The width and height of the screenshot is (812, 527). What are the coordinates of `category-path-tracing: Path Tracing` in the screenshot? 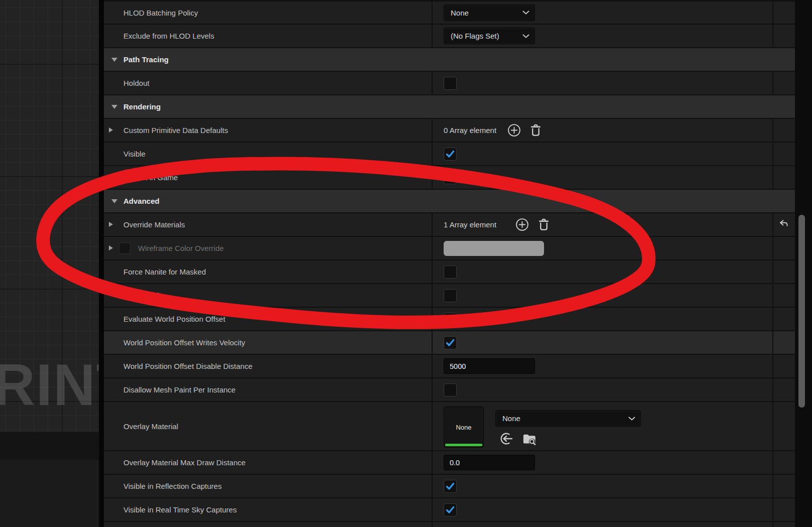 It's located at (450, 60).